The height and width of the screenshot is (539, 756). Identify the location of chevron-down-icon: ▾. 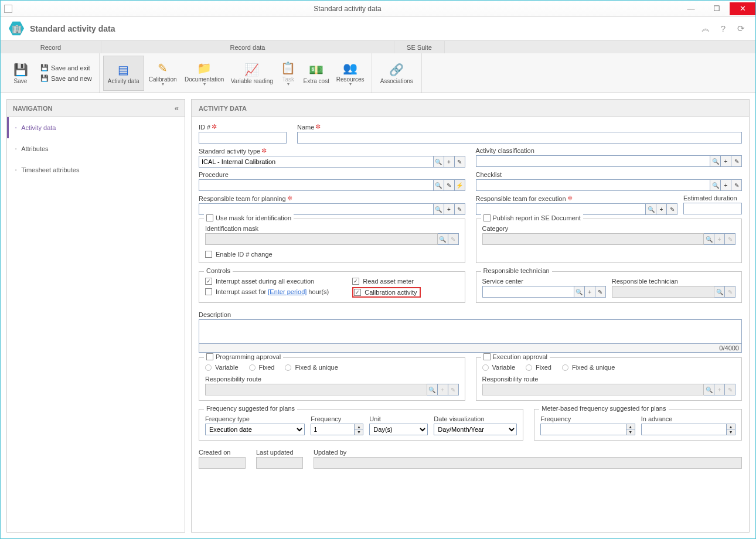
(288, 84).